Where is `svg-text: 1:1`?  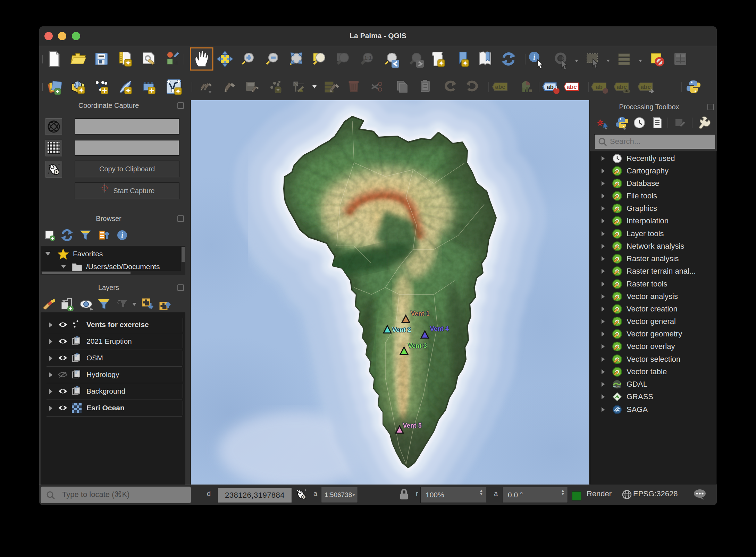 svg-text: 1:1 is located at coordinates (368, 58).